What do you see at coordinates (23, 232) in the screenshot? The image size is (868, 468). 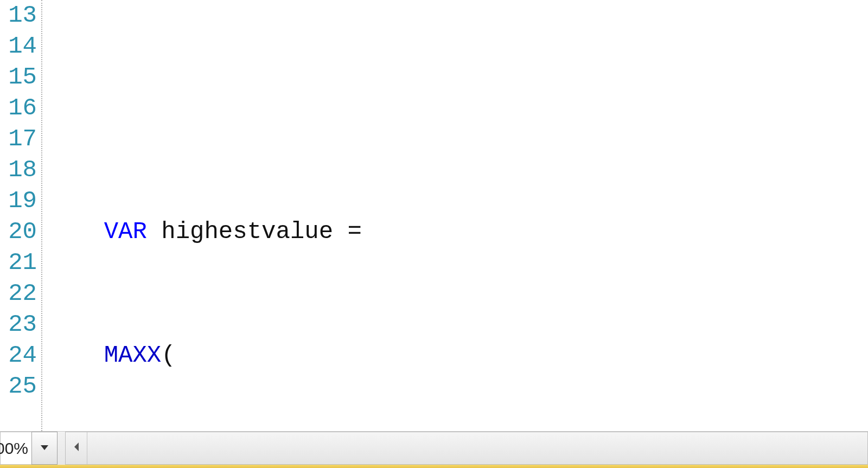 I see `line-number: 20` at bounding box center [23, 232].